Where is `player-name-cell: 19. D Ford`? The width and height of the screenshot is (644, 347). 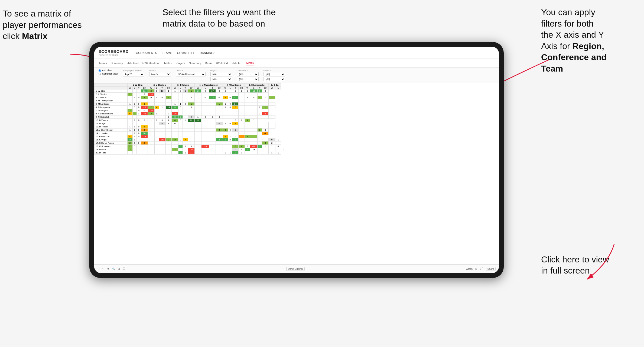 player-name-cell: 19. D Ford is located at coordinates (111, 150).